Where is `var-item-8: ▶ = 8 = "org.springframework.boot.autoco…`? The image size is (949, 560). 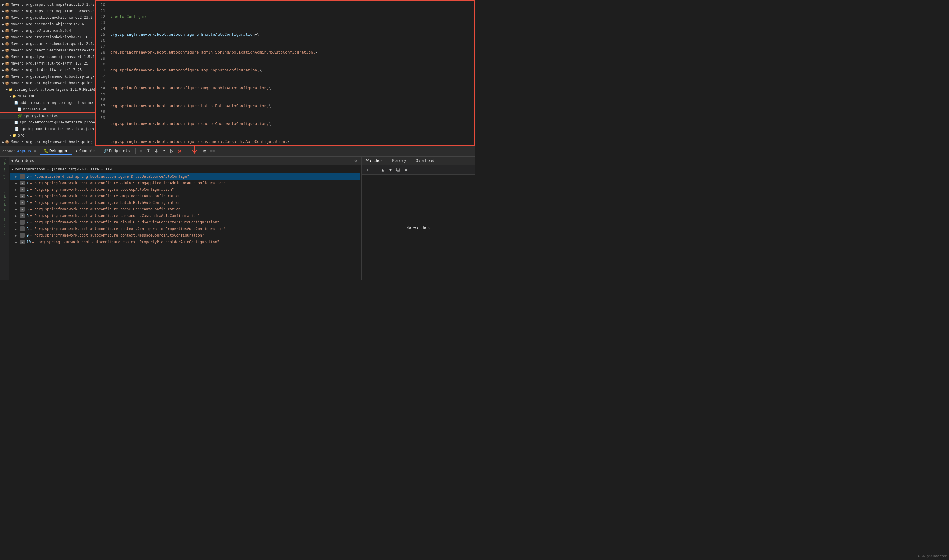
var-item-8: ▶ = 8 = "org.springframework.boot.autoco… is located at coordinates (185, 229).